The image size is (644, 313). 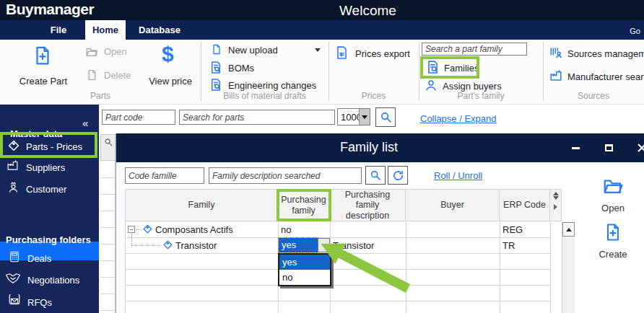 What do you see at coordinates (216, 69) in the screenshot?
I see `boms-icon` at bounding box center [216, 69].